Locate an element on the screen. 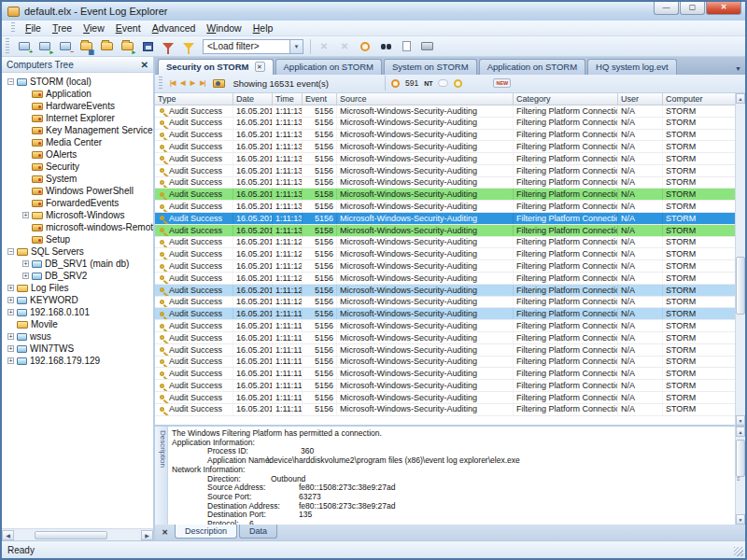 This screenshot has height=560, width=747. tree-hscrollbar: ◀ ▶ is located at coordinates (78, 534).